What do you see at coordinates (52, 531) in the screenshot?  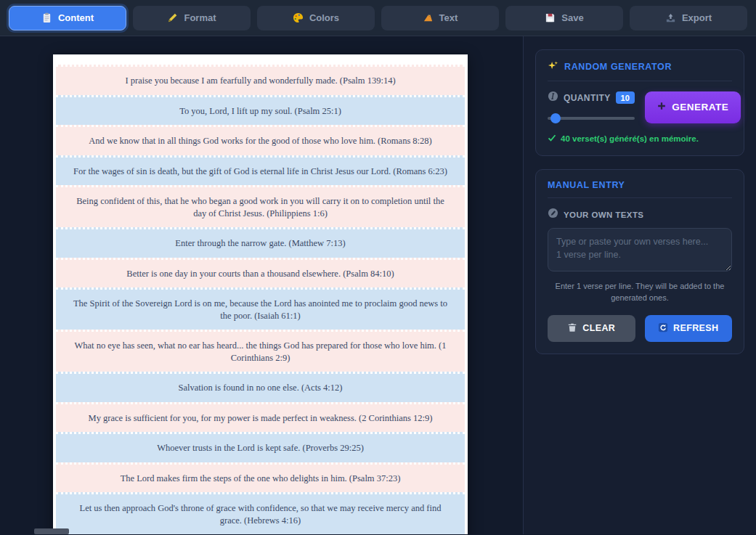 I see `horizontal-scrollbar-thumb` at bounding box center [52, 531].